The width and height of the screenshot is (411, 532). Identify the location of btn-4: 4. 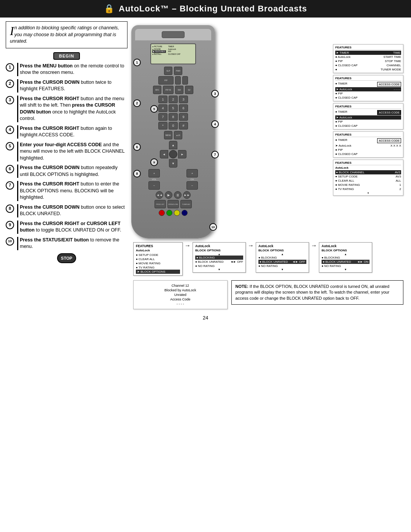
(163, 108).